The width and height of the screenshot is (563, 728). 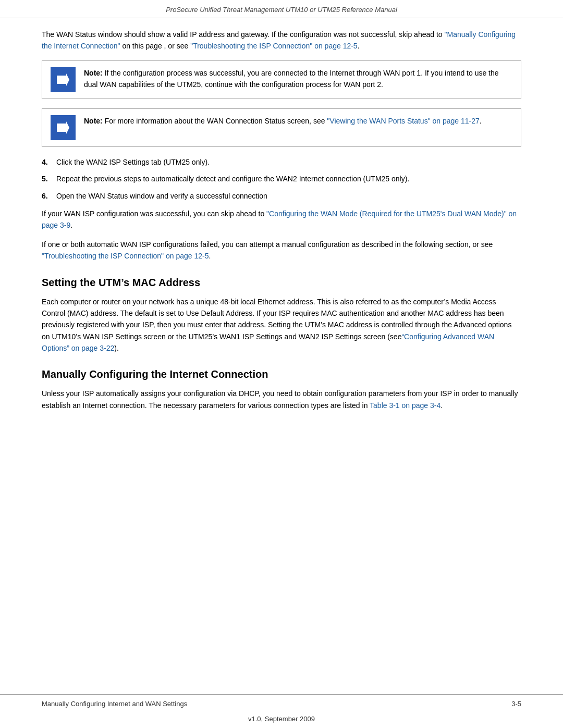 What do you see at coordinates (291, 79) in the screenshot?
I see `note1-text: If the configuration process was success…` at bounding box center [291, 79].